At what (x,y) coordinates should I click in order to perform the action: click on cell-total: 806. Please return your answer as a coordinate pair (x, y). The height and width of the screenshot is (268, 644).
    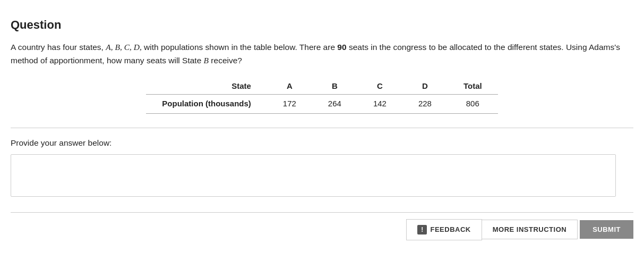
    Looking at the image, I should click on (473, 104).